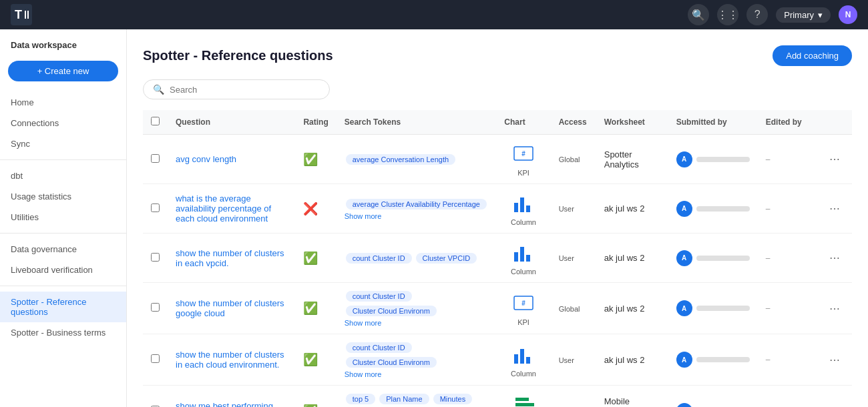  Describe the element at coordinates (230, 258) in the screenshot. I see `question-link: show the number of clusters in each vpci…` at that location.